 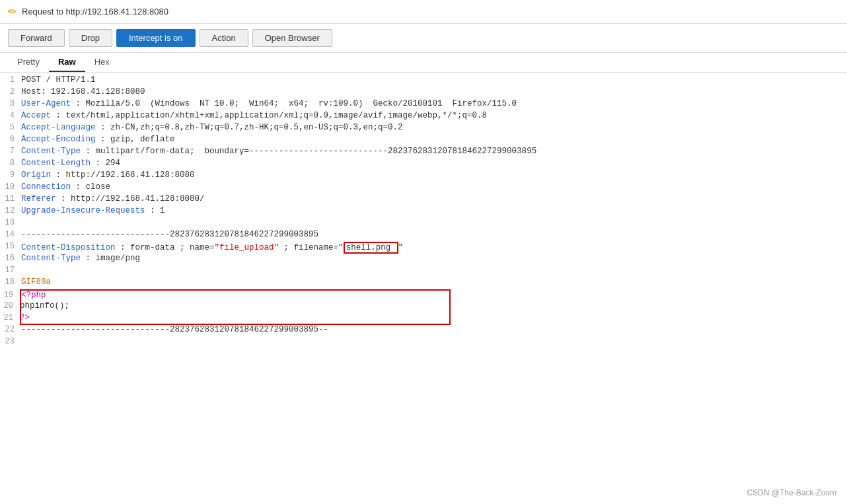 What do you see at coordinates (12, 104) in the screenshot?
I see `line-number: 3` at bounding box center [12, 104].